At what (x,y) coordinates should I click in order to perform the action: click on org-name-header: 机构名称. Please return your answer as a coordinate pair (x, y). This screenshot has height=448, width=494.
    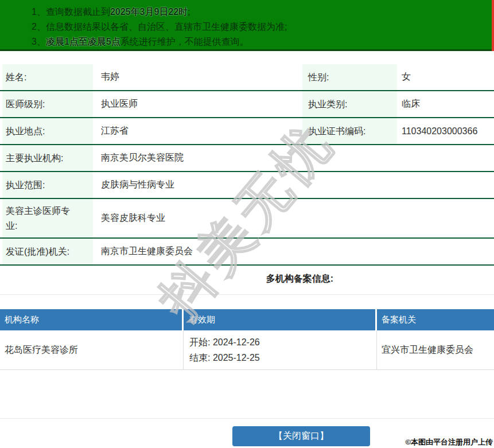
    Looking at the image, I should click on (92, 320).